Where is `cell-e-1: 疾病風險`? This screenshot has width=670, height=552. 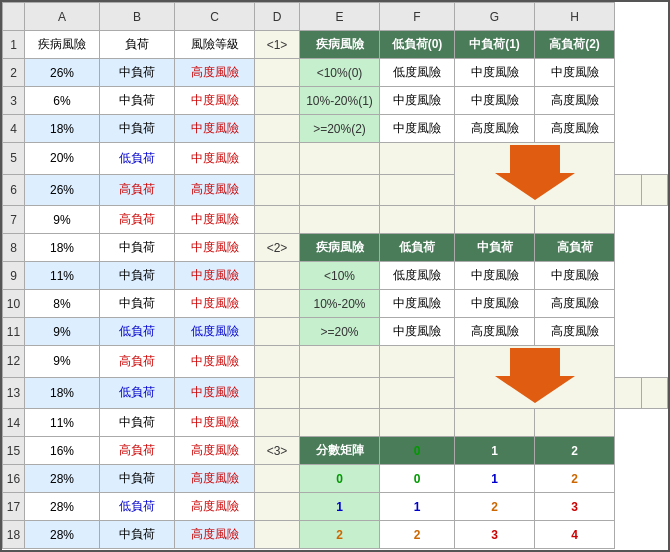
cell-e-1: 疾病風險 is located at coordinates (340, 45).